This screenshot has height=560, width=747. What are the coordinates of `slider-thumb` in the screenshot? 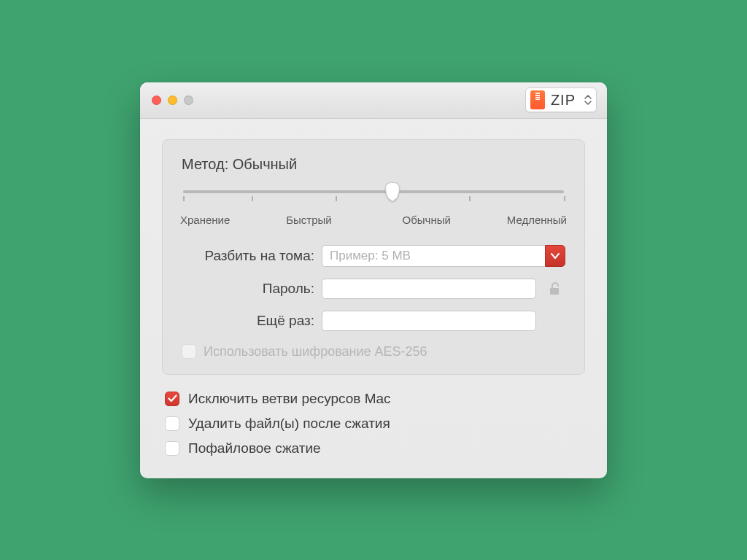 It's located at (392, 192).